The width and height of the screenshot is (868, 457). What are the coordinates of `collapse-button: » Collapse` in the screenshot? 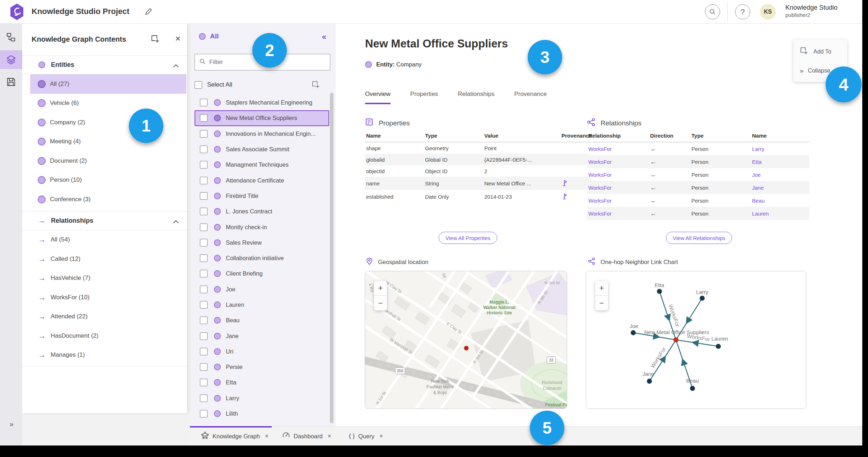 It's located at (815, 71).